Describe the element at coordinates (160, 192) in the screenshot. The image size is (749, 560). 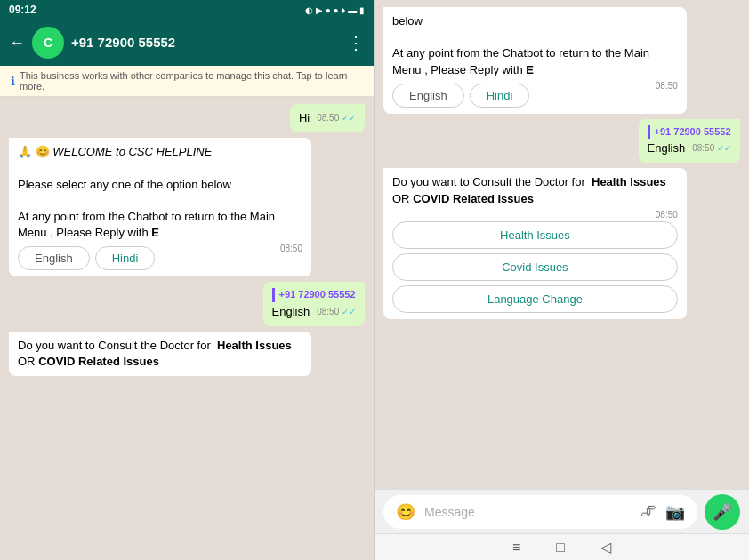
I see `msg-welcome-text: 🙏 😊 WELCOME to CSC HELPLINE Please selec…` at that location.